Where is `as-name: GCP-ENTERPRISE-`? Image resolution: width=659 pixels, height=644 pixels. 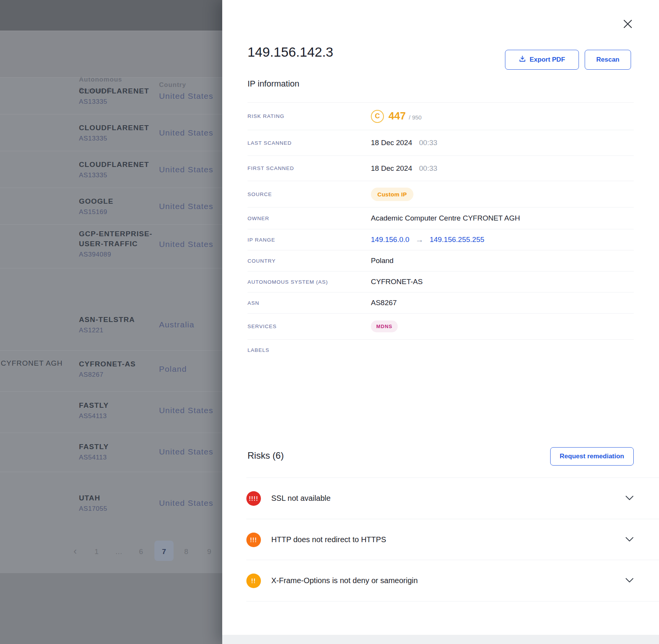
as-name: GCP-ENTERPRISE- is located at coordinates (116, 234).